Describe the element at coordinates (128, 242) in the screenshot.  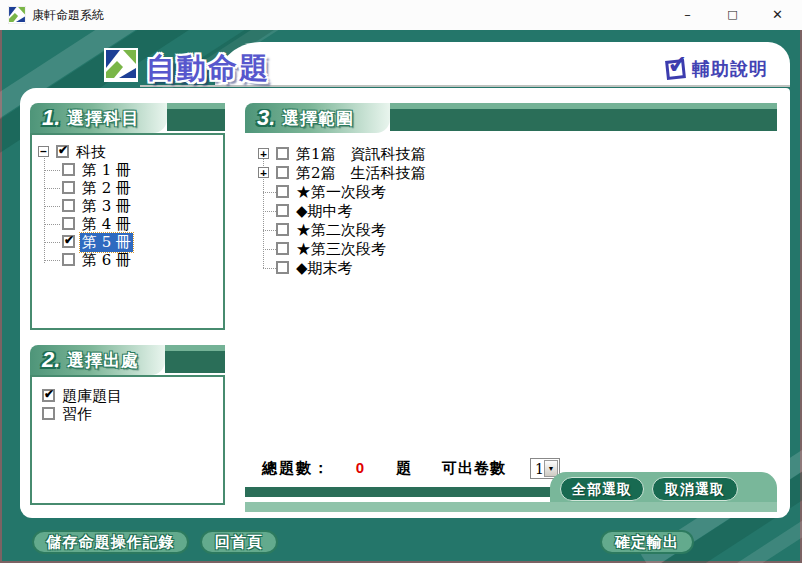
I see `tree-row: ✔ 第 5 冊` at that location.